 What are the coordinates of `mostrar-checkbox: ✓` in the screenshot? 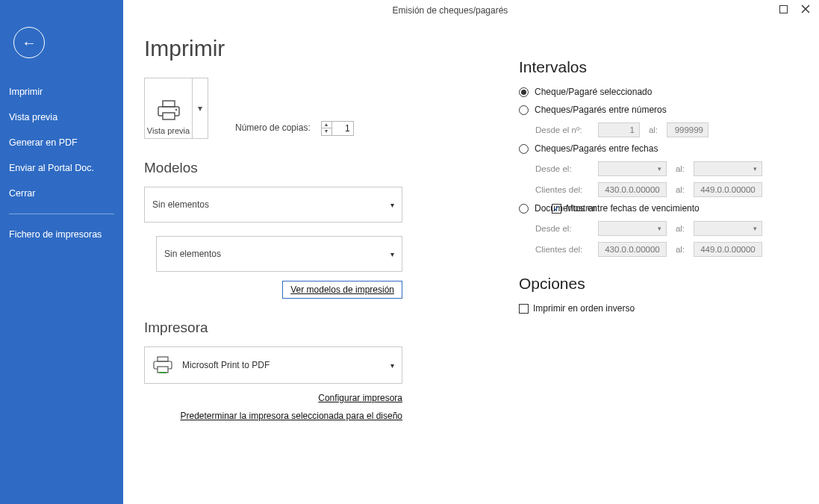 It's located at (557, 209).